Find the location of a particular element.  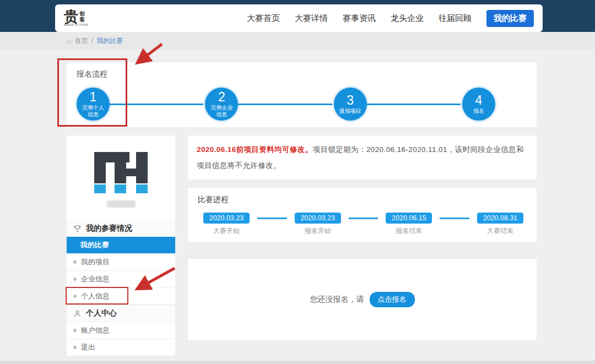

breadcrumb-home-link: 首页 is located at coordinates (82, 41).